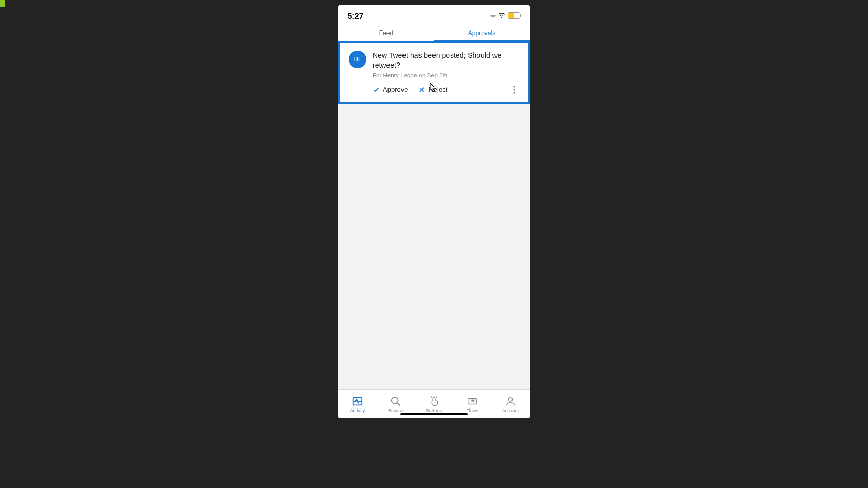 The width and height of the screenshot is (868, 488). What do you see at coordinates (3, 4) in the screenshot?
I see `corner-marker` at bounding box center [3, 4].